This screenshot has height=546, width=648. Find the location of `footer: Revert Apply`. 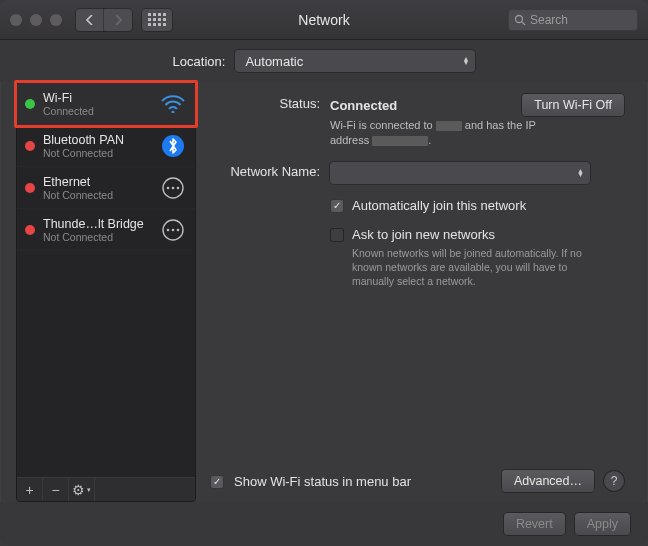

footer: Revert Apply is located at coordinates (324, 524).